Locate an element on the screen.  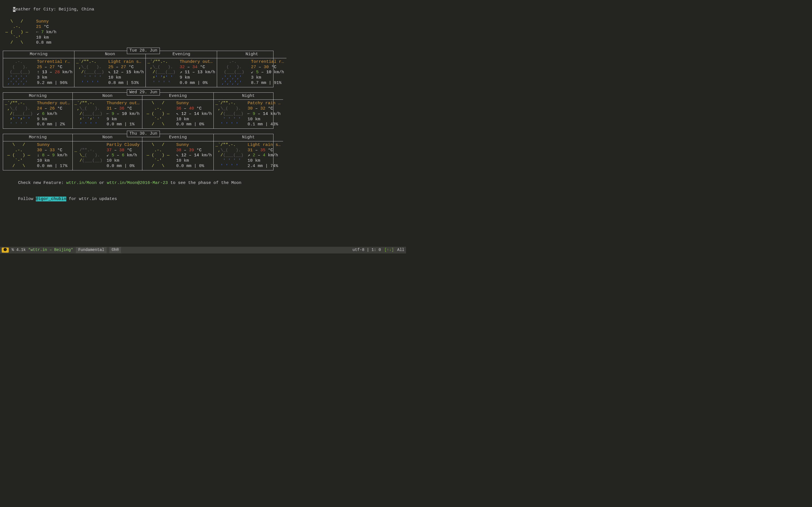
period-precipitation: 0.0 mm | 17% is located at coordinates (54, 166).